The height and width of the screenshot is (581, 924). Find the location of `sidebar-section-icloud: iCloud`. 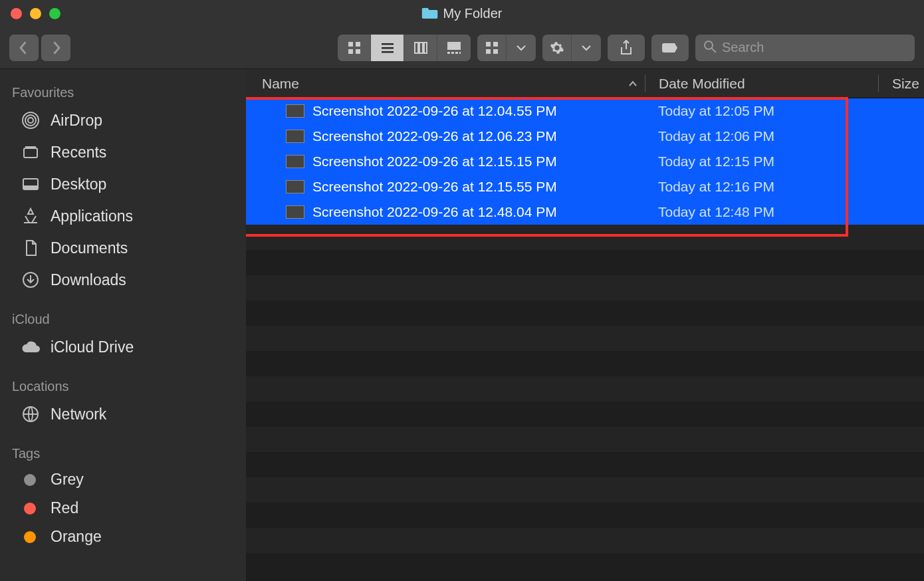

sidebar-section-icloud: iCloud is located at coordinates (123, 318).